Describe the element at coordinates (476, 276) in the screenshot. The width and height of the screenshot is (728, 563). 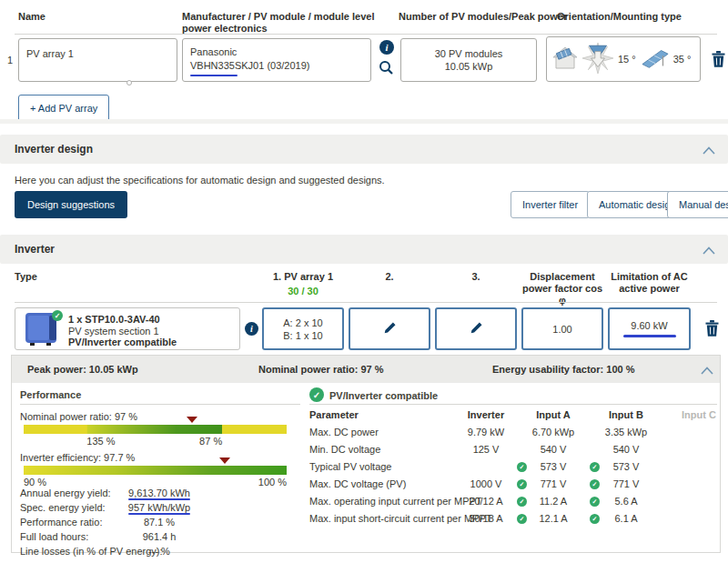
I see `col-header-3: 3.` at that location.